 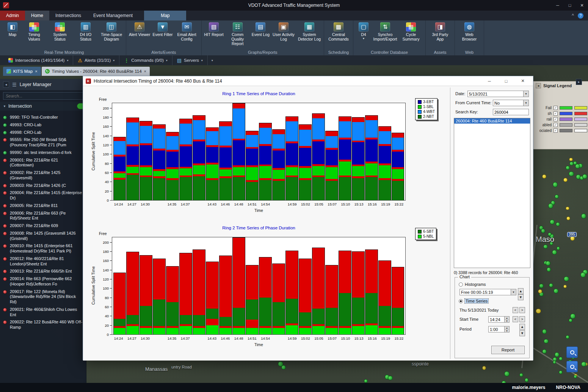 I want to click on intersection-list-item: 209004: Rte 221&Rte 1415 (Enterprise Dr), so click(x=43, y=196).